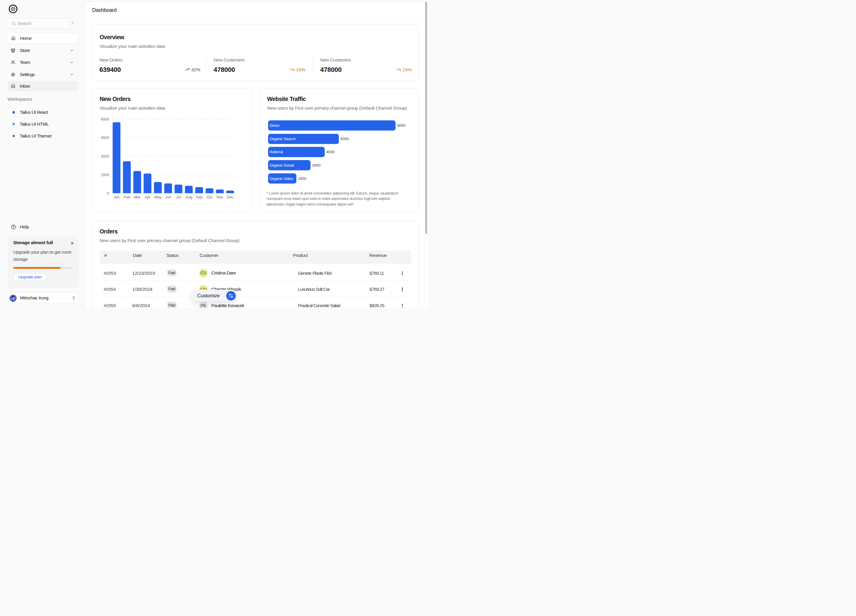  What do you see at coordinates (401, 126) in the screenshot?
I see `svg-text: 9000` at bounding box center [401, 126].